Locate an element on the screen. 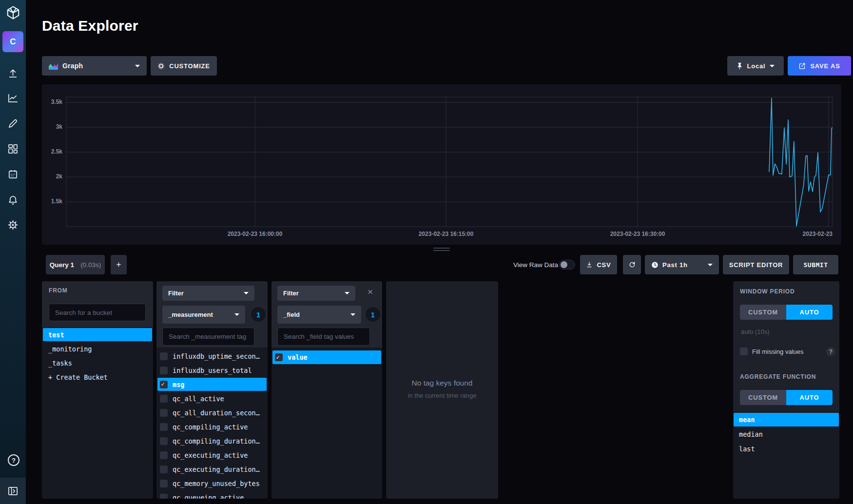 The image size is (853, 504). pin-icon is located at coordinates (740, 66).